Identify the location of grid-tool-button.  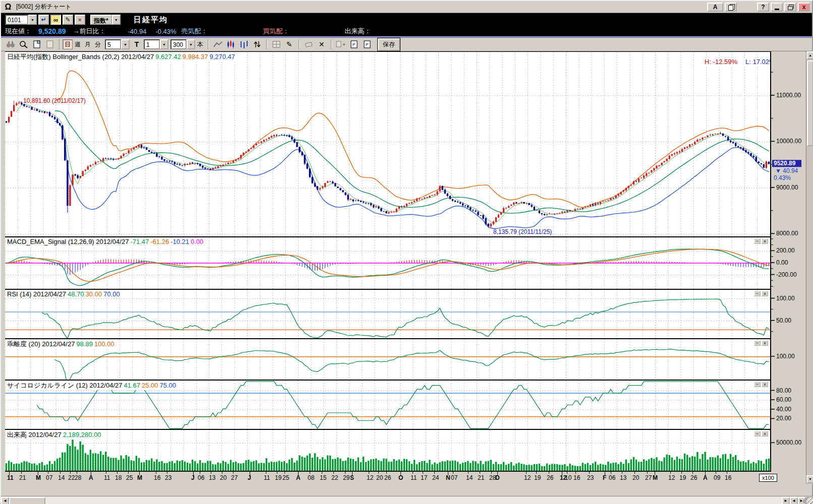
(276, 44).